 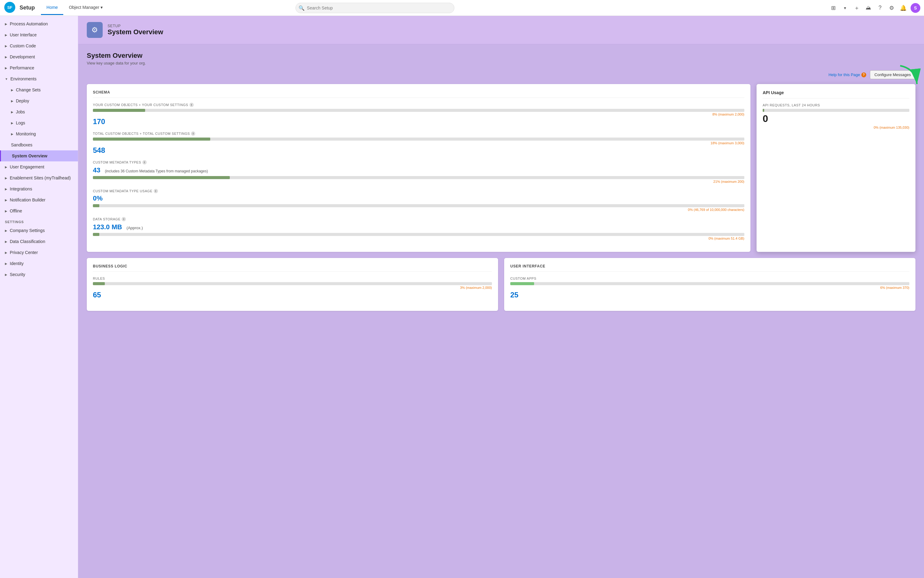 I want to click on metric-value: 548, so click(x=419, y=151).